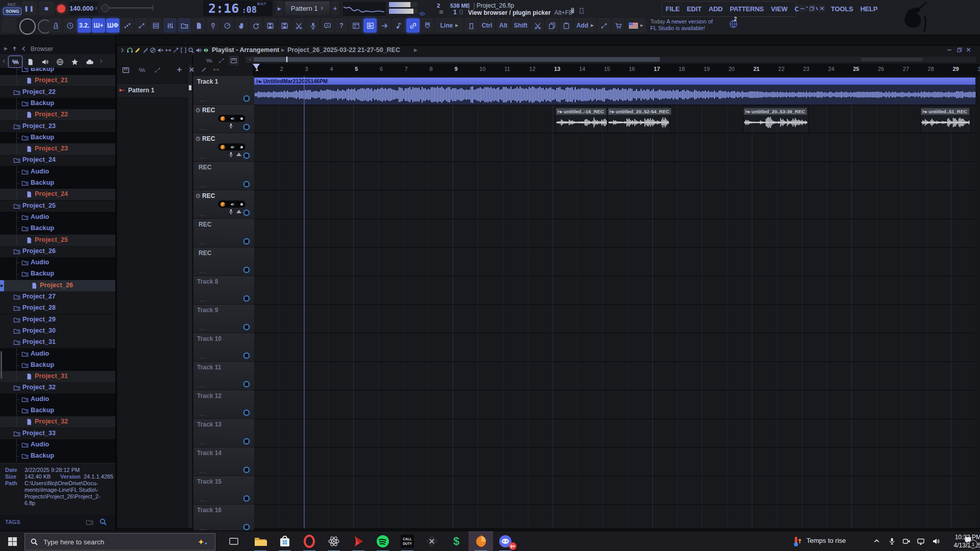 The width and height of the screenshot is (980, 551). I want to click on track-header-12: Track 12..., so click(224, 405).